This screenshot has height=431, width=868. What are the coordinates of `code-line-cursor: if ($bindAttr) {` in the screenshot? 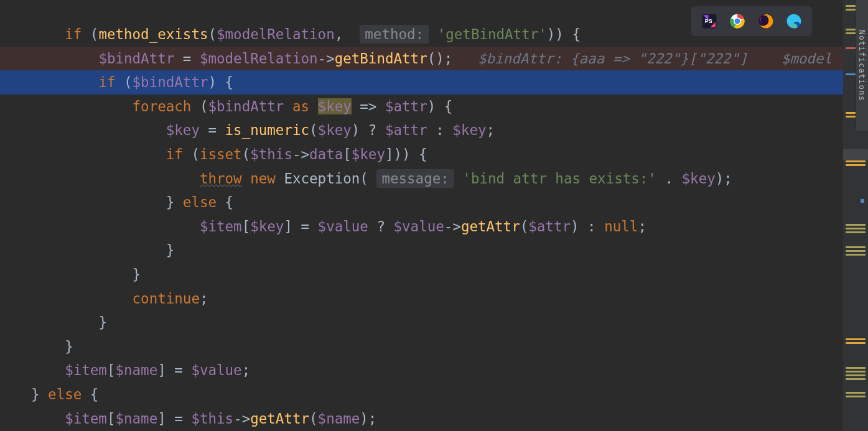 It's located at (422, 82).